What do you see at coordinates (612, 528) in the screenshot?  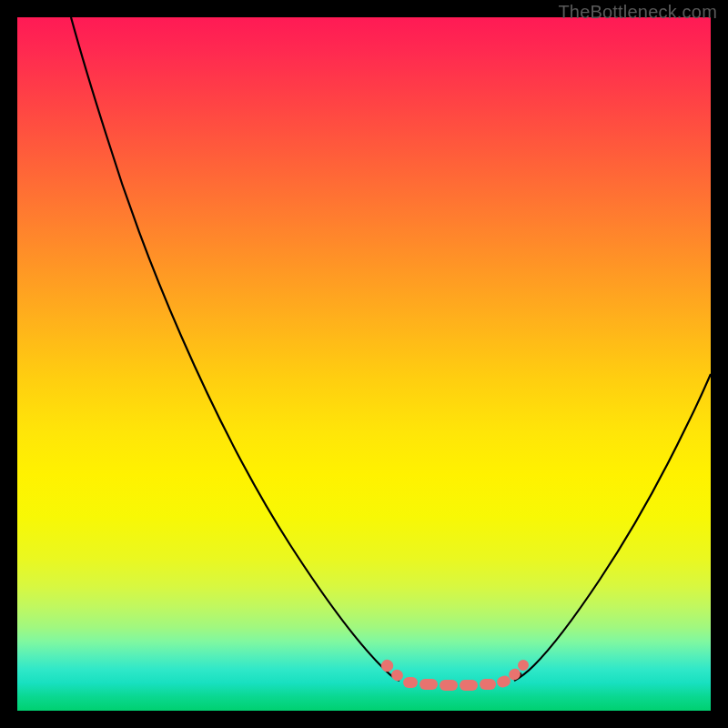 I see `curve-right` at bounding box center [612, 528].